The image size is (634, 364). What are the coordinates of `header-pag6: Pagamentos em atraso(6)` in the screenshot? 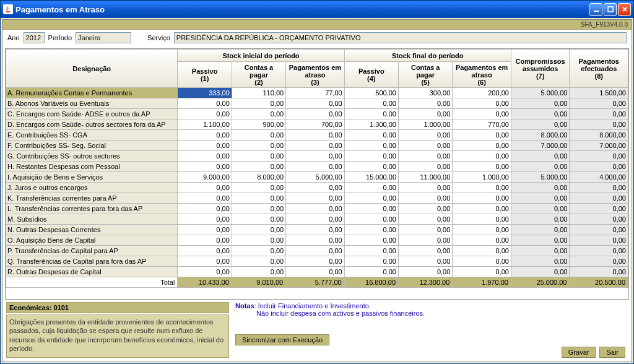 It's located at (482, 75).